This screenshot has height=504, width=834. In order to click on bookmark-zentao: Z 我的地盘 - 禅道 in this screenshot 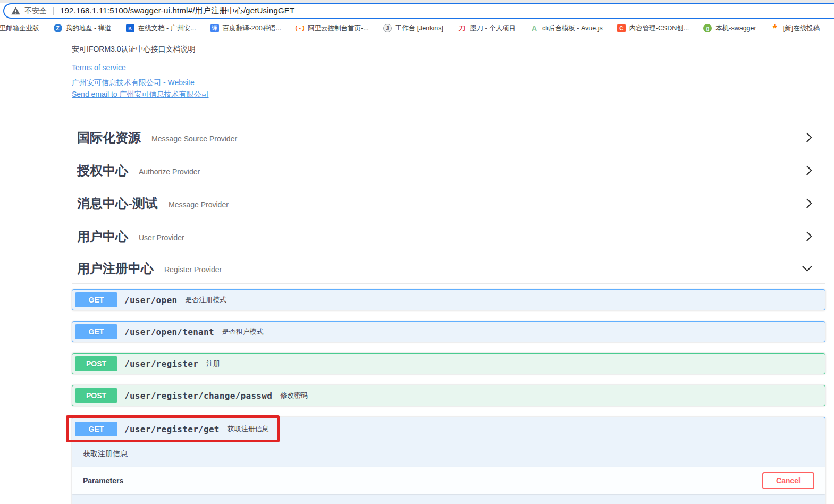, I will do `click(83, 29)`.